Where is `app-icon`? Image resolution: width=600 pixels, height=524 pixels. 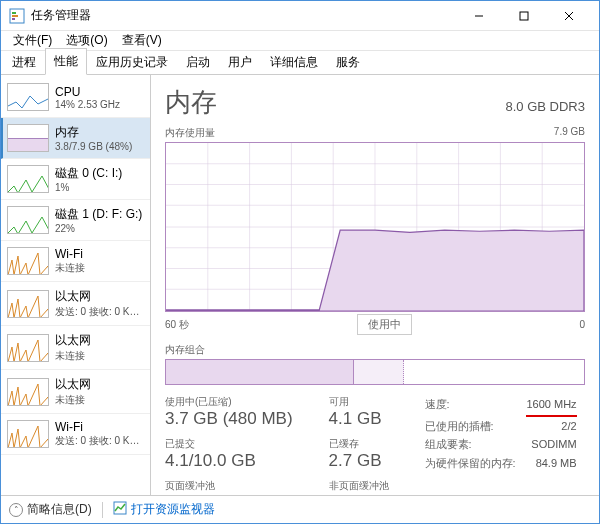 app-icon is located at coordinates (17, 16).